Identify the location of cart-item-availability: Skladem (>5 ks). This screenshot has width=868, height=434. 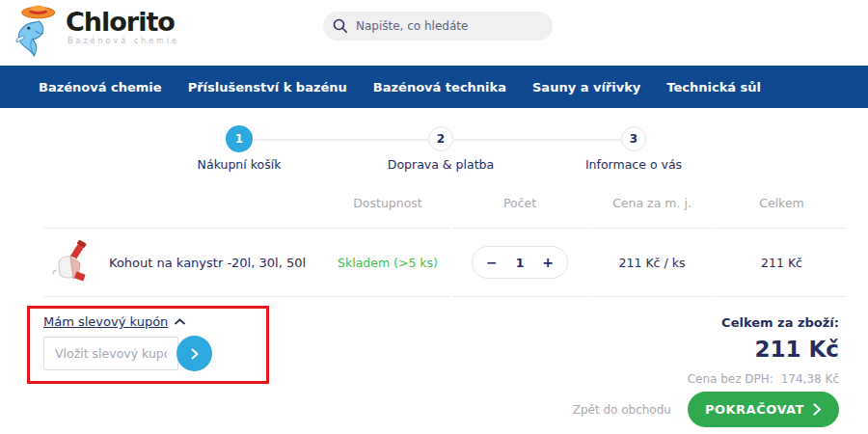
(388, 262).